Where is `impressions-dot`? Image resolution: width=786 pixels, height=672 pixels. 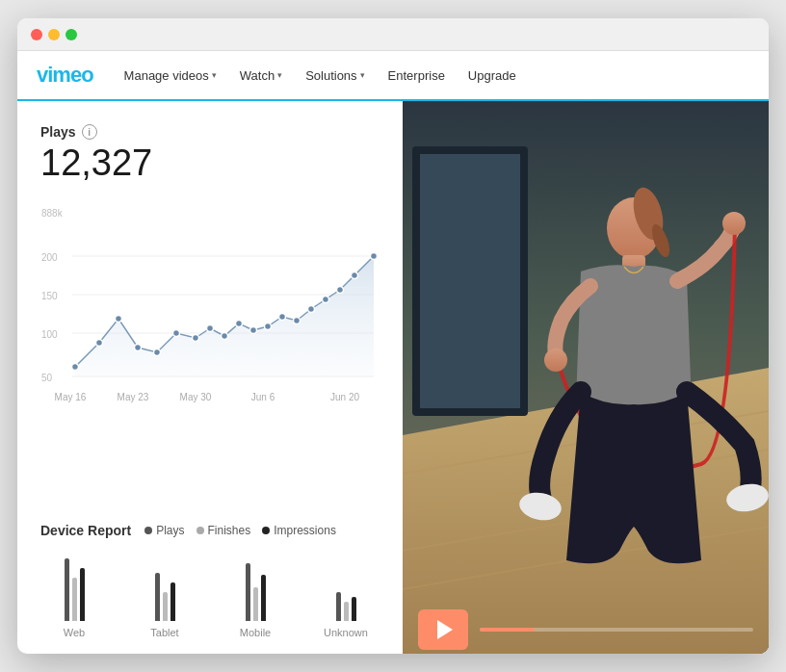
impressions-dot is located at coordinates (266, 530).